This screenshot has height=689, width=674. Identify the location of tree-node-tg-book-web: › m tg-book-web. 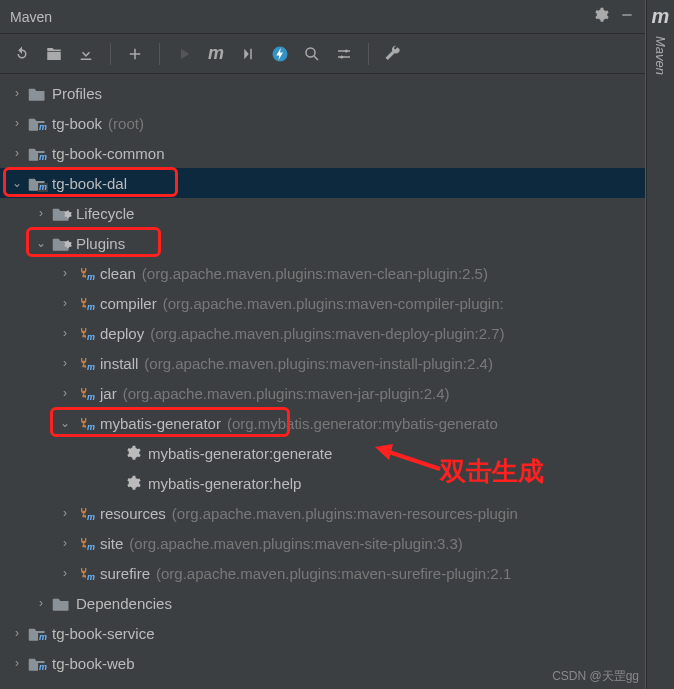
(322, 663).